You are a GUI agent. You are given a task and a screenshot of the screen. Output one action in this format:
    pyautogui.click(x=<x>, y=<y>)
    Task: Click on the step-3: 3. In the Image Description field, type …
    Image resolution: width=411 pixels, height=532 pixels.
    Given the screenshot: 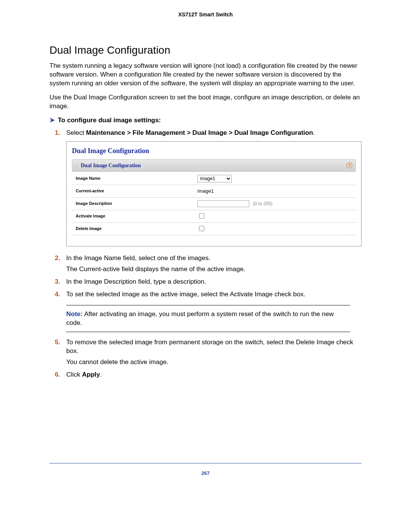 What is the action you would take?
    pyautogui.click(x=214, y=282)
    